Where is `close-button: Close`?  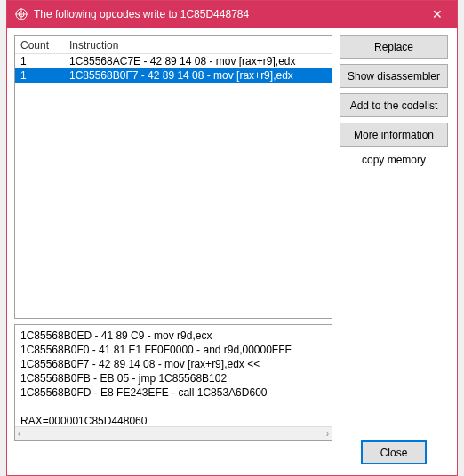
close-button: Close is located at coordinates (394, 453).